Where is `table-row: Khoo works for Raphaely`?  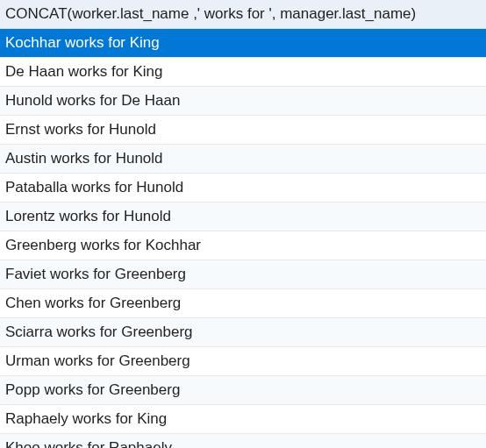 table-row: Khoo works for Raphaely is located at coordinates (243, 442).